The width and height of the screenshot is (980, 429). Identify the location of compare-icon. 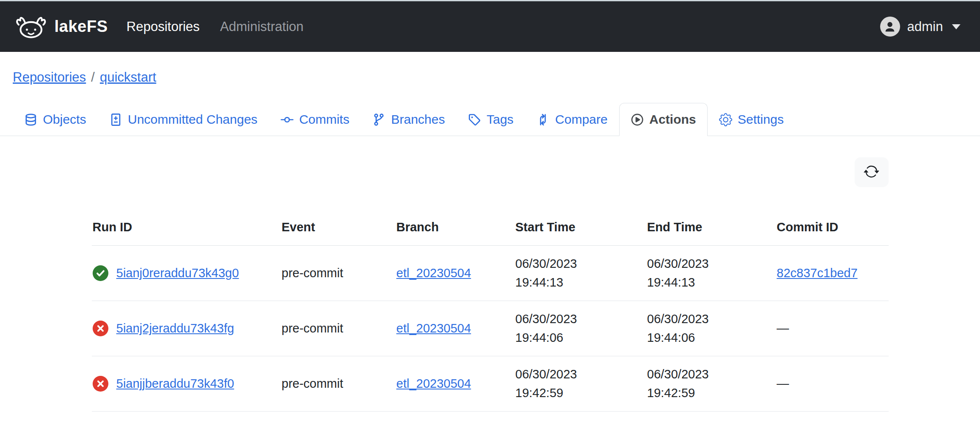
(543, 120).